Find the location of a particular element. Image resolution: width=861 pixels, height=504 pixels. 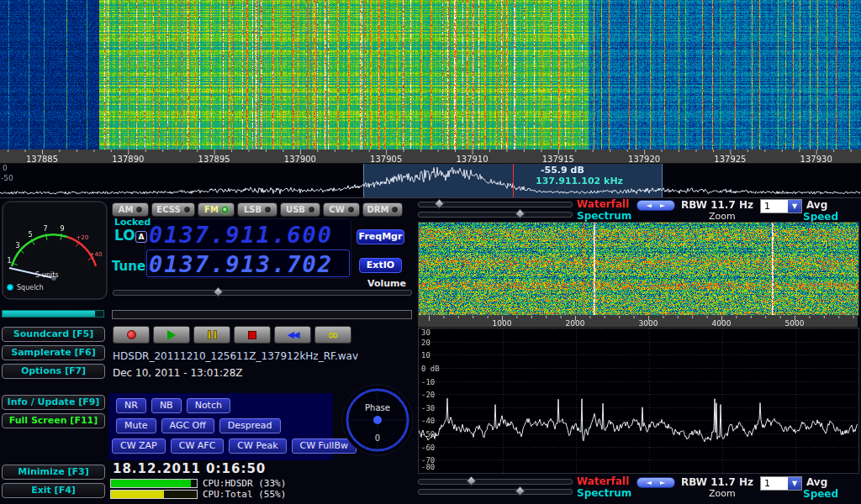

af-waterfall is located at coordinates (639, 269).